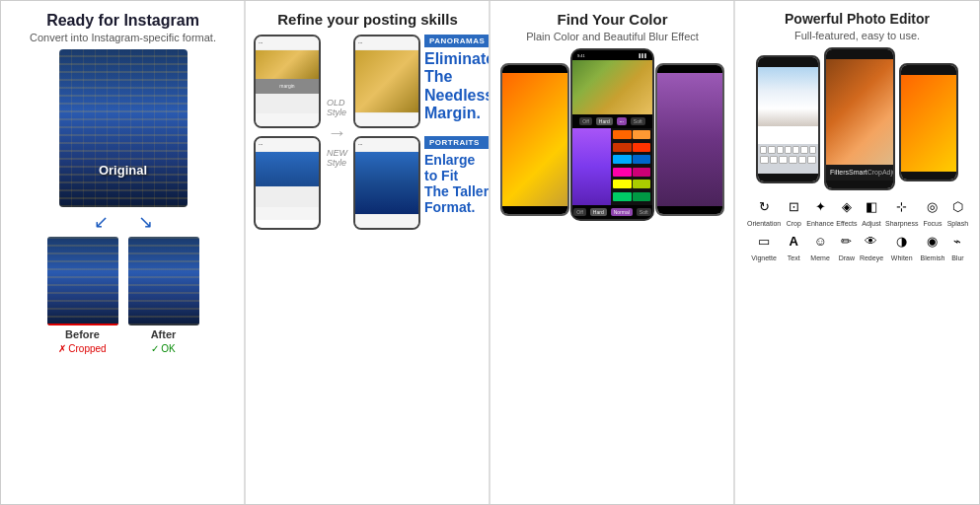 Image resolution: width=980 pixels, height=505 pixels. I want to click on editor-phone-left, so click(788, 119).